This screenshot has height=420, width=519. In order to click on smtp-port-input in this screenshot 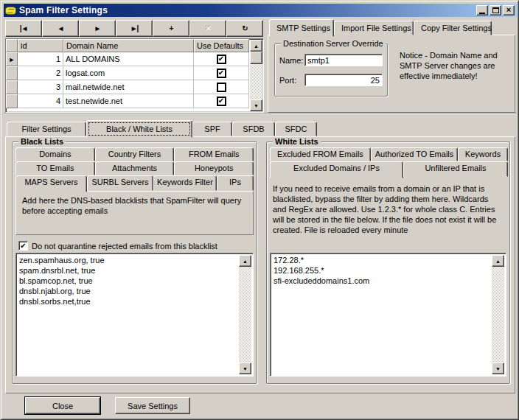, I will do `click(344, 80)`.